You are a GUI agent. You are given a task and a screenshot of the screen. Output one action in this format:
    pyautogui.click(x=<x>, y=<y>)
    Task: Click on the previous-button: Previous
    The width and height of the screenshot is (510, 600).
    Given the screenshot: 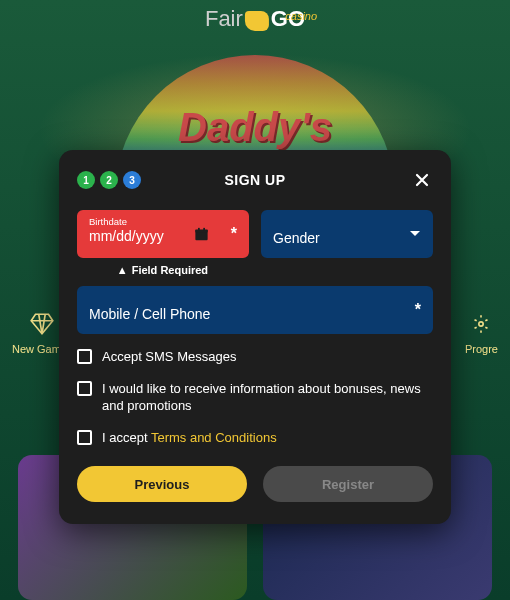 What is the action you would take?
    pyautogui.click(x=162, y=484)
    